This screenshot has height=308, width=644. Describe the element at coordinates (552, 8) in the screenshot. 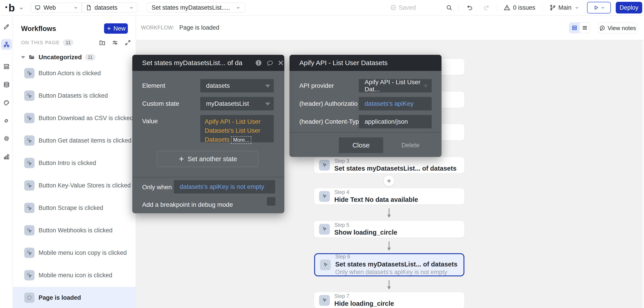

I see `git-branch-icon` at that location.